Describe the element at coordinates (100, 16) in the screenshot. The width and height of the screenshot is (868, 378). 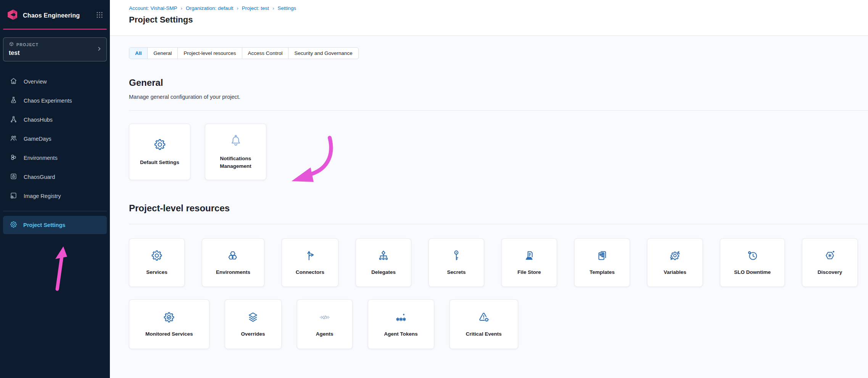
I see `module-grid-icon` at that location.